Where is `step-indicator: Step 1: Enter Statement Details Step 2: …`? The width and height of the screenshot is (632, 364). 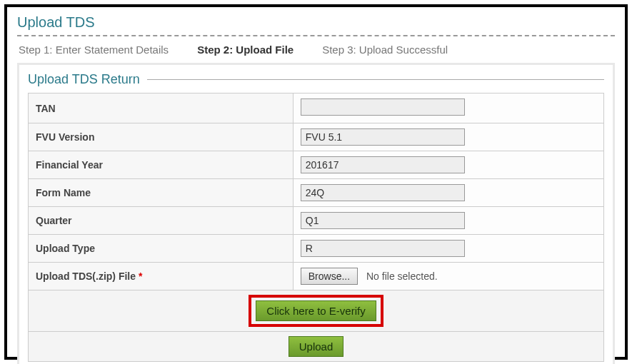 step-indicator: Step 1: Enter Statement Details Step 2: … is located at coordinates (316, 51).